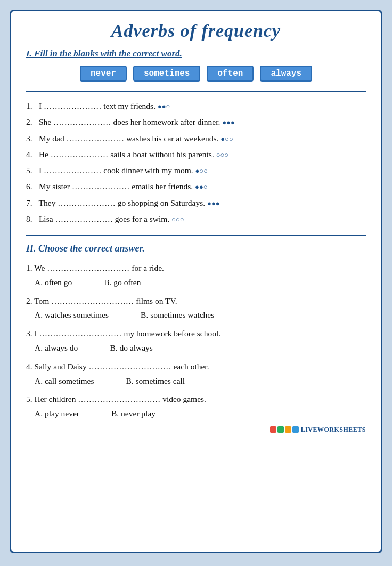 This screenshot has height=566, width=392. What do you see at coordinates (284, 430) in the screenshot?
I see `logo-icon` at bounding box center [284, 430].